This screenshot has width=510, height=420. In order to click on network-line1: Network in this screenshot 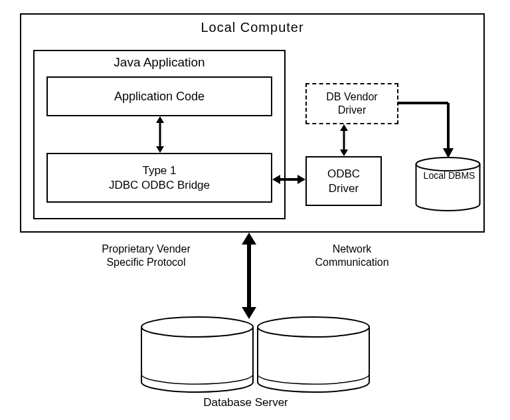, I will do `click(352, 249)`.